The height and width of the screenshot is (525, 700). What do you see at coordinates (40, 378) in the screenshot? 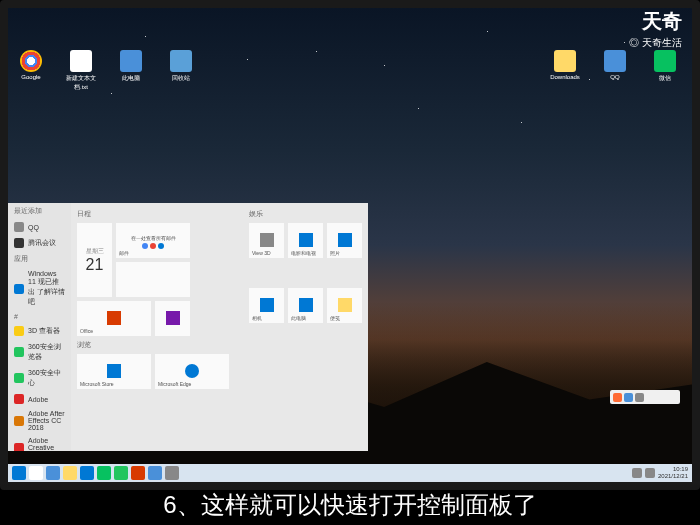
I see `app-360safe: 360安全中心` at bounding box center [40, 378].